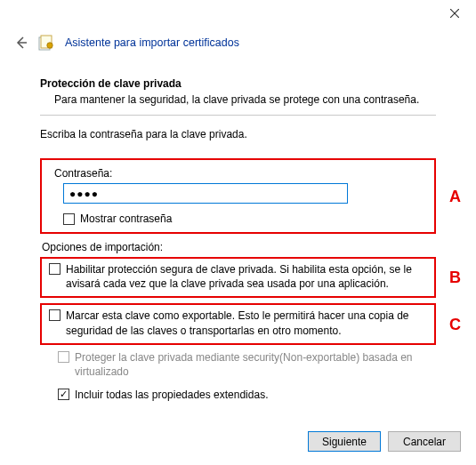 The image size is (476, 465). I want to click on next-button: Siguiente, so click(344, 441).